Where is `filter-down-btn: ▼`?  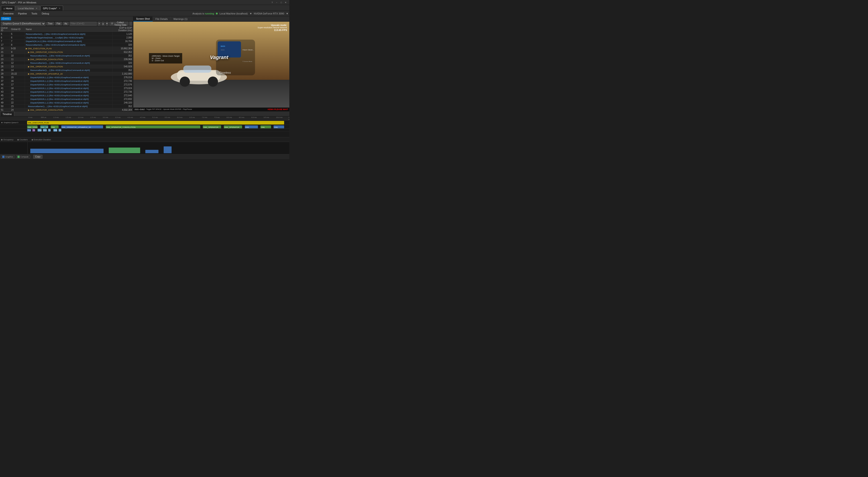 filter-down-btn: ▼ is located at coordinates (107, 24).